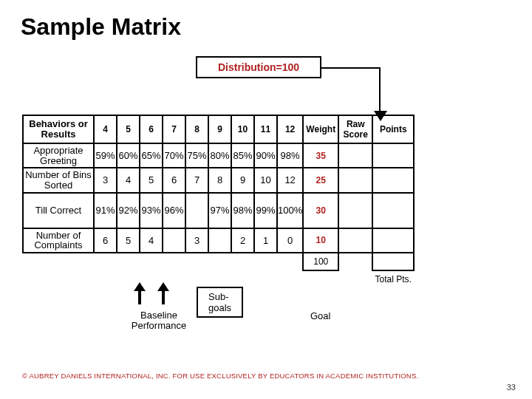  Describe the element at coordinates (58, 155) in the screenshot. I see `row-label: Appropriate Greeting` at that location.